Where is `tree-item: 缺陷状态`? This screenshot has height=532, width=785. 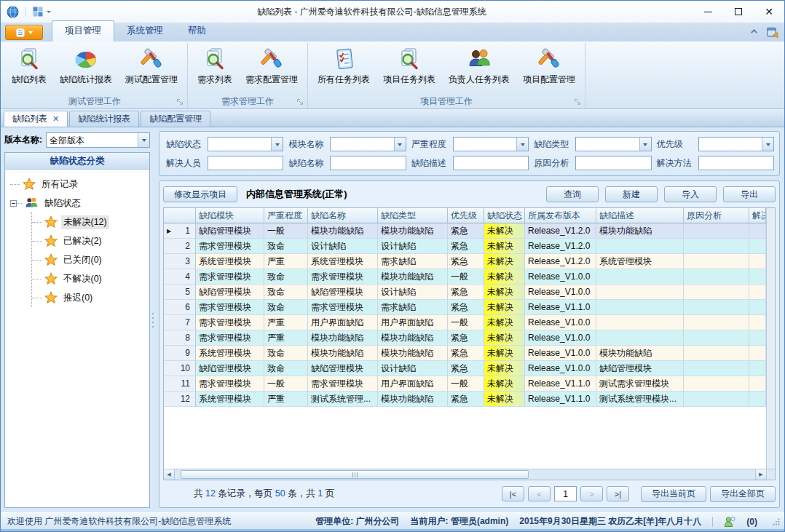
tree-item: 缺陷状态 is located at coordinates (79, 203).